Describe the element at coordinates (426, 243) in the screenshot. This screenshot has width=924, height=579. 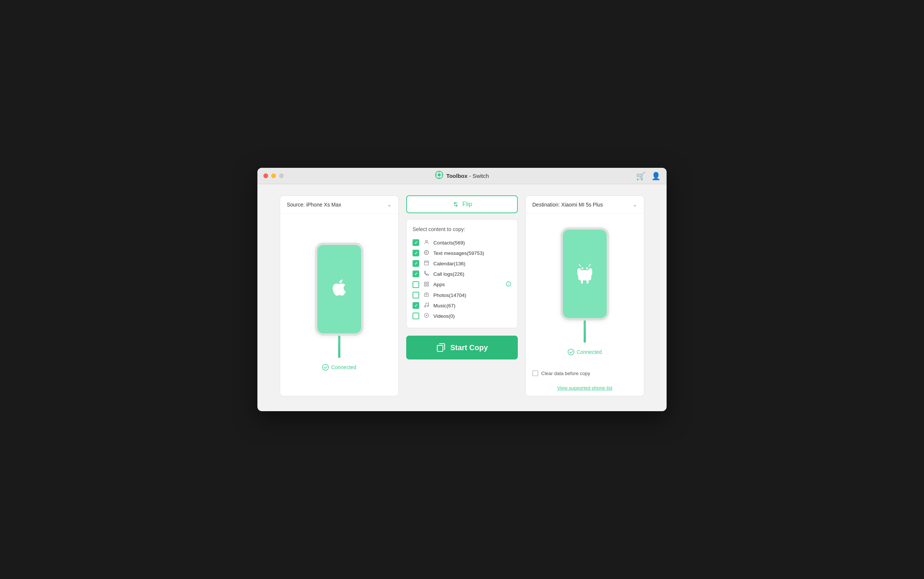
I see `contacts-icon` at that location.